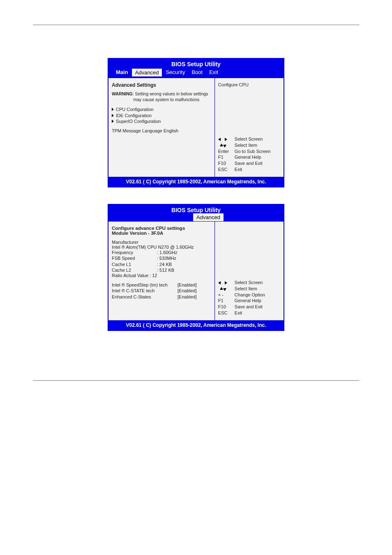 This screenshot has width=392, height=555. What do you see at coordinates (161, 275) in the screenshot?
I see `ratio-line: Ratio Actual Value : 12` at bounding box center [161, 275].